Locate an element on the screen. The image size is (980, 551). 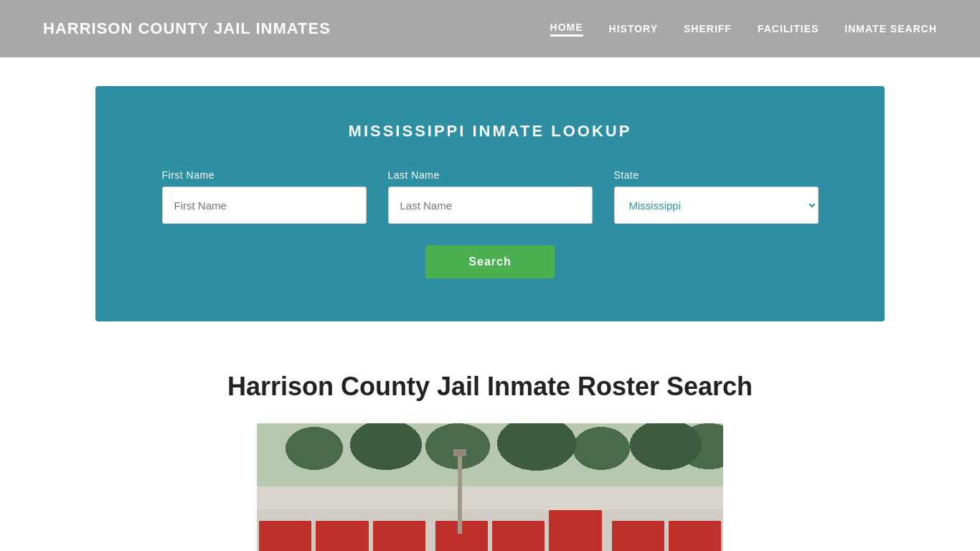
state-label: State is located at coordinates (716, 175).